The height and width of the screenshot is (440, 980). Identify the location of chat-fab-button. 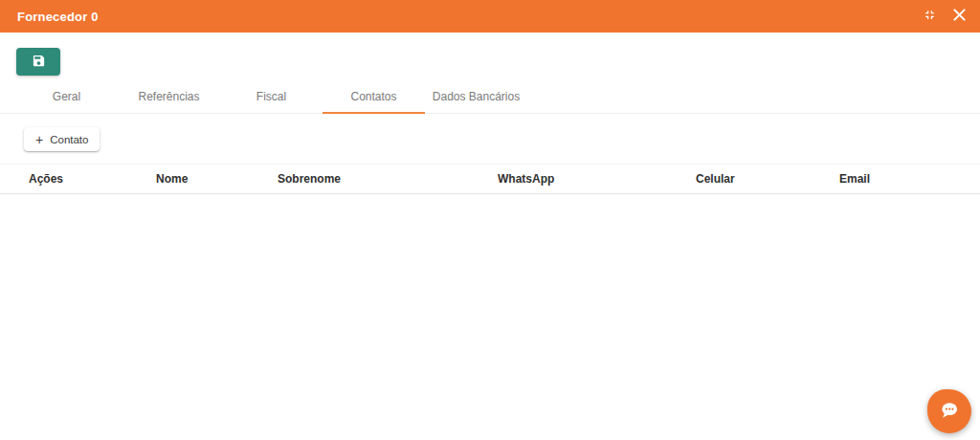
(949, 411).